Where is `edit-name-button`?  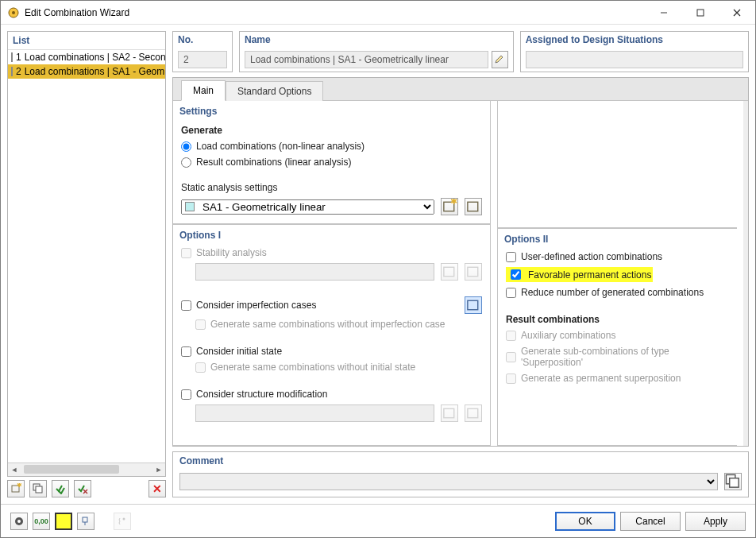 edit-name-button is located at coordinates (499, 60).